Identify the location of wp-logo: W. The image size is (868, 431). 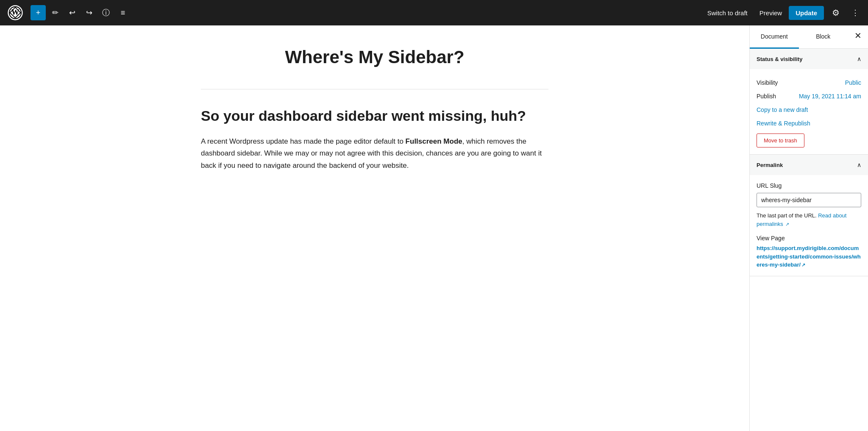
(15, 13).